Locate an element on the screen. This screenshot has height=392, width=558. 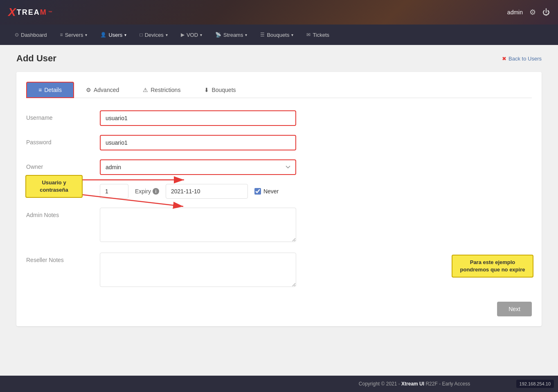
username-label: Username is located at coordinates (59, 116).